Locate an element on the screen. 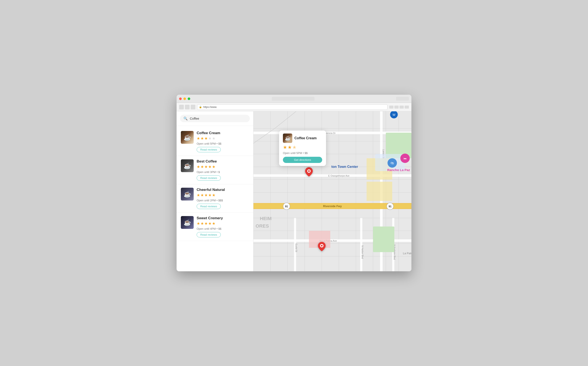 This screenshot has width=588, height=366. result-meta: Open until 5PM • $$ is located at coordinates (223, 144).